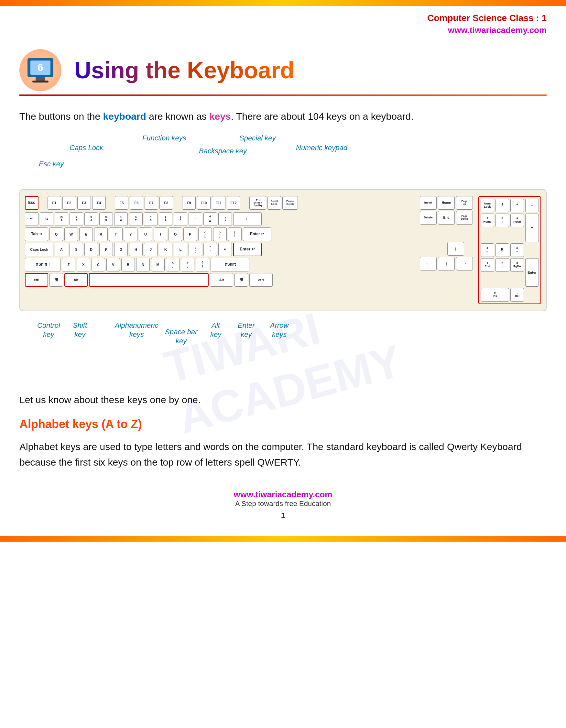  What do you see at coordinates (161, 234) in the screenshot?
I see `i-key: I` at bounding box center [161, 234].